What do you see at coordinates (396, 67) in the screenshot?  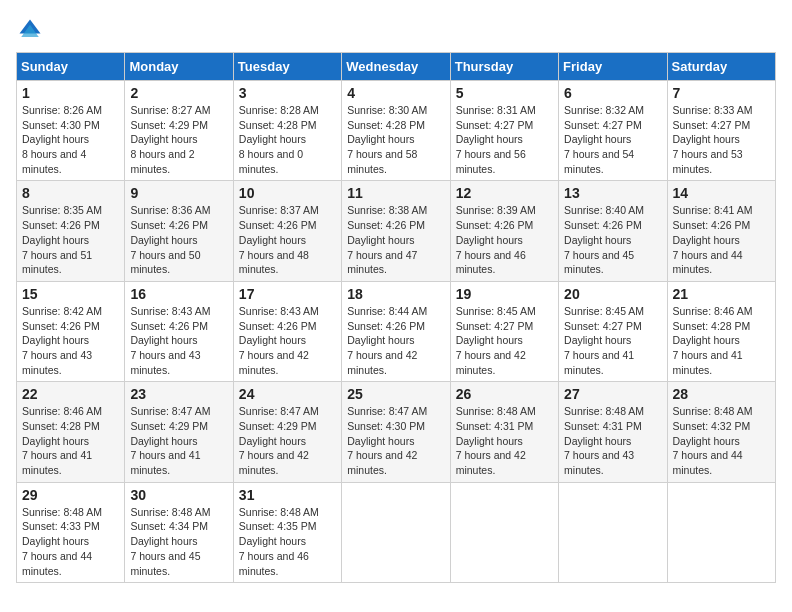 I see `calendar-header-row: SundayMondayTuesdayWednesdayThursdayFrid…` at bounding box center [396, 67].